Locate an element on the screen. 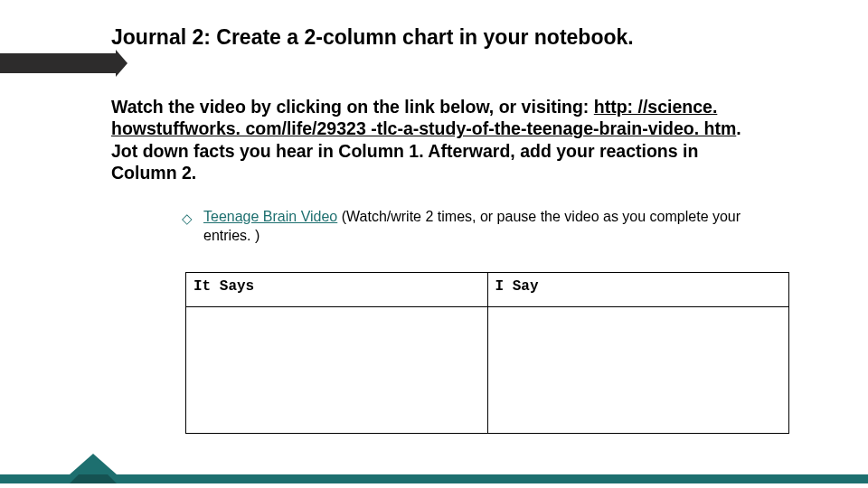 This screenshot has height=488, width=868. footer-triangle-icon is located at coordinates (93, 465).